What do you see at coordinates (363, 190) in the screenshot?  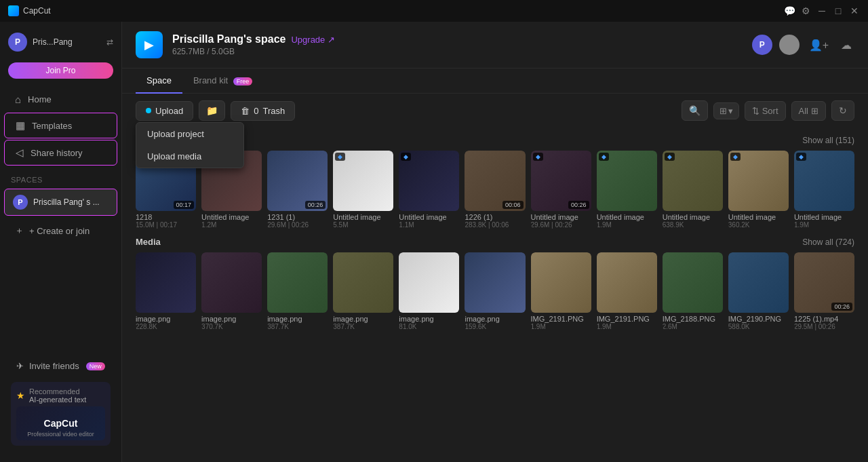 I see `project-item: ◆Untitled image5.5M` at bounding box center [363, 190].